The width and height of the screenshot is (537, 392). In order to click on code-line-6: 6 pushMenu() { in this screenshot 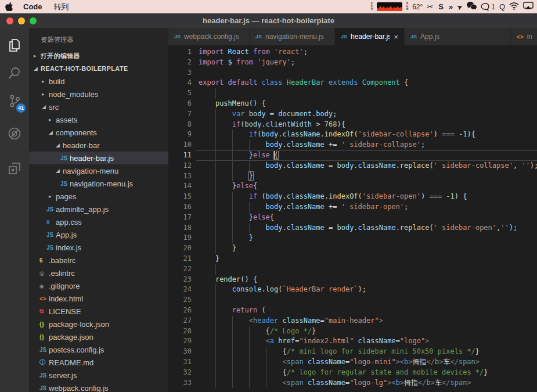, I will do `click(353, 104)`.